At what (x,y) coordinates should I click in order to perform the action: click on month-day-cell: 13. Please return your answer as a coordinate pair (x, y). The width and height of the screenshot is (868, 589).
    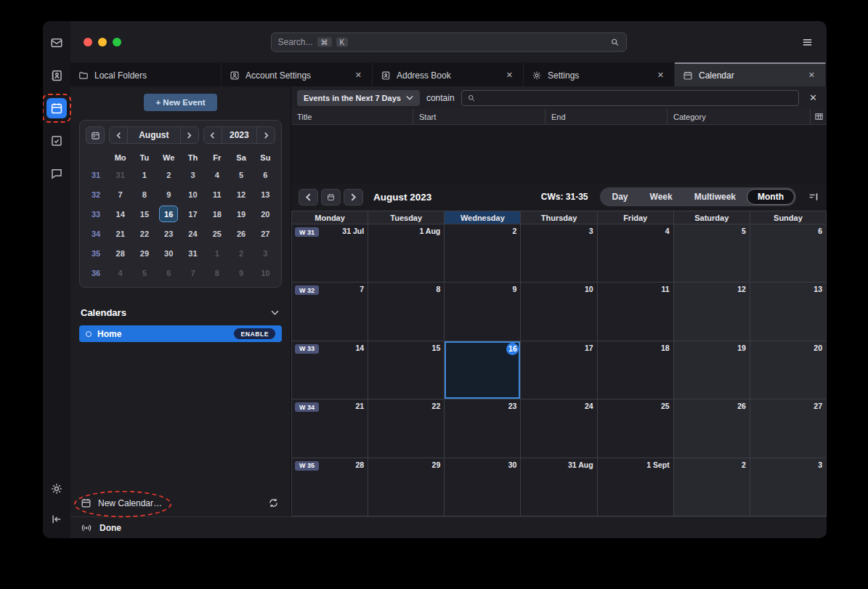
    Looking at the image, I should click on (789, 312).